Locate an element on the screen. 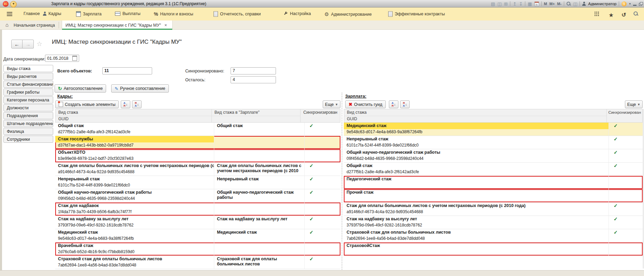  kadry-table-row: Медицинский стаж9e548c63-d017-4e4a-b683-… is located at coordinates (198, 236).